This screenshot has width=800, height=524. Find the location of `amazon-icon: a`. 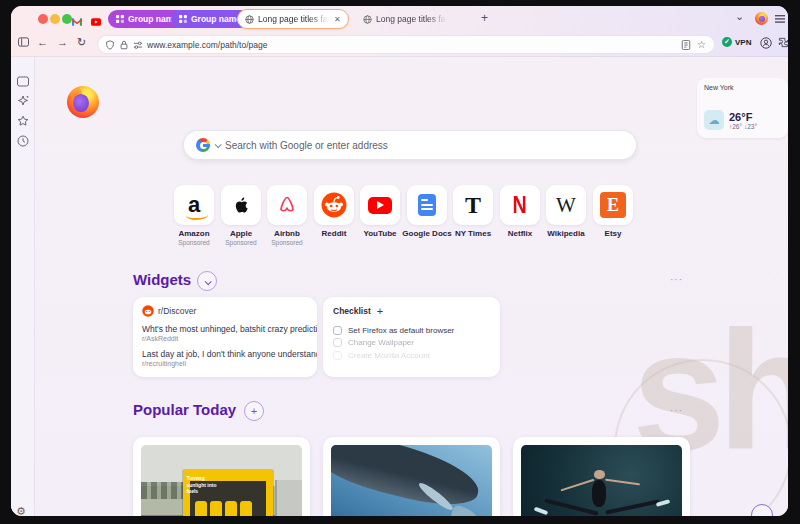

amazon-icon: a is located at coordinates (194, 205).